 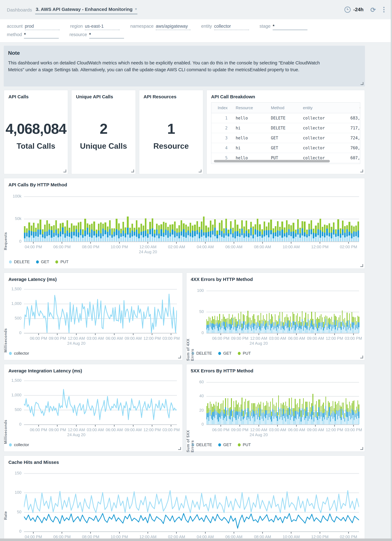 What do you see at coordinates (76, 435) in the screenshot?
I see `x-tick-sublabel: 24 Aug 20` at bounding box center [76, 435].